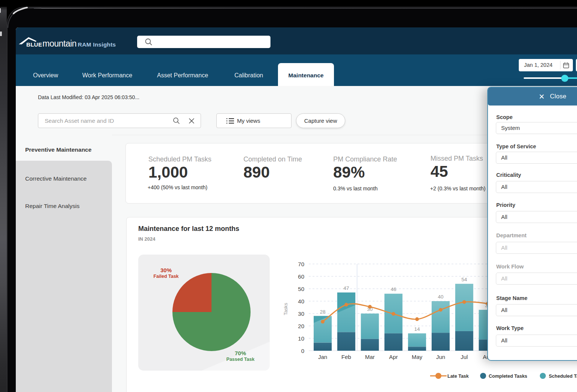  What do you see at coordinates (417, 329) in the screenshot?
I see `svg-text: 14` at bounding box center [417, 329].